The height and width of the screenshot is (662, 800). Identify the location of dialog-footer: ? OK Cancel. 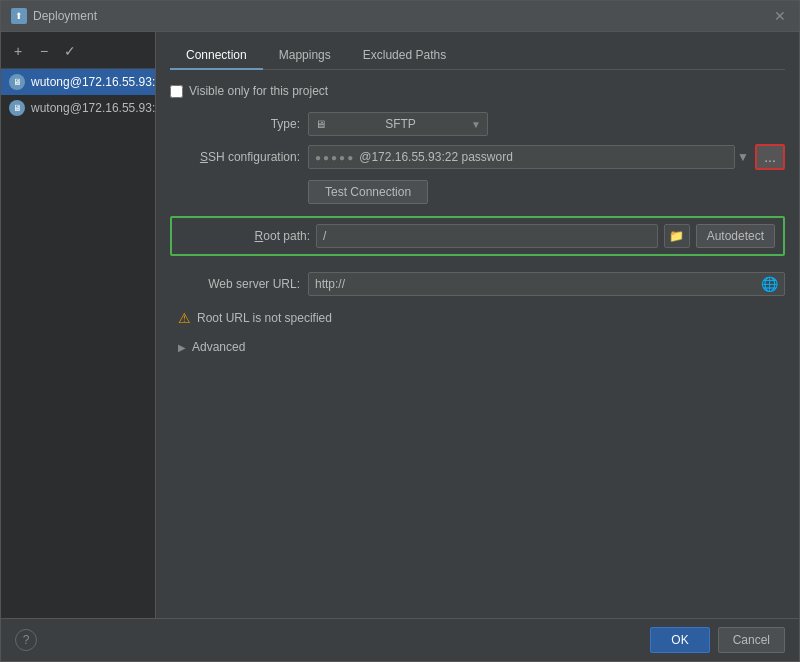
(400, 640).